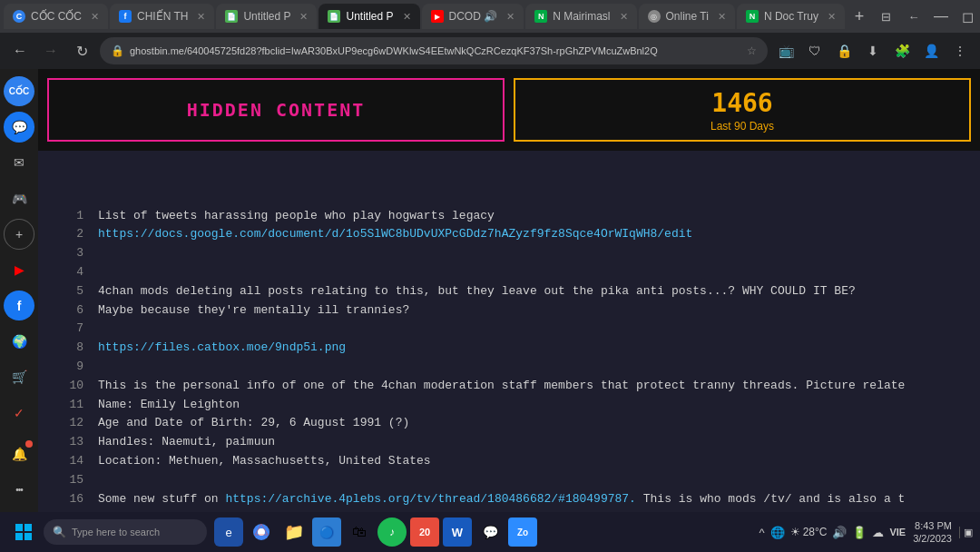  I want to click on taskbar-green-icon: ♪, so click(392, 532).